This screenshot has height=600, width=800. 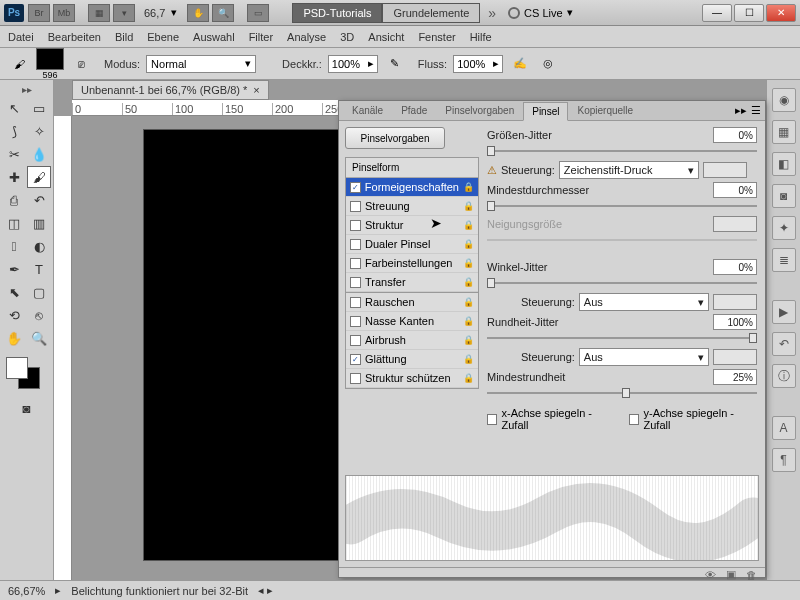 I want to click on stamp-tool: ⎙, so click(x=14, y=200).